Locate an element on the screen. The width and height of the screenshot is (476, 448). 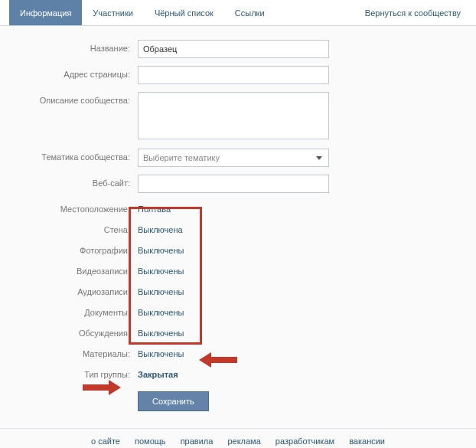
label-website: Веб-сайт: is located at coordinates (77, 181).